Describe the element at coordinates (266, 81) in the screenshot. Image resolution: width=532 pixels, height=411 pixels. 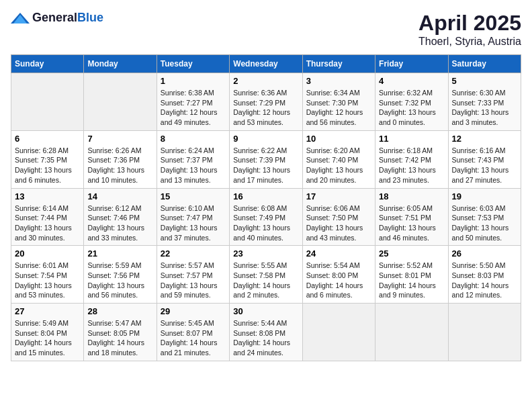
I see `day-number: 2` at that location.